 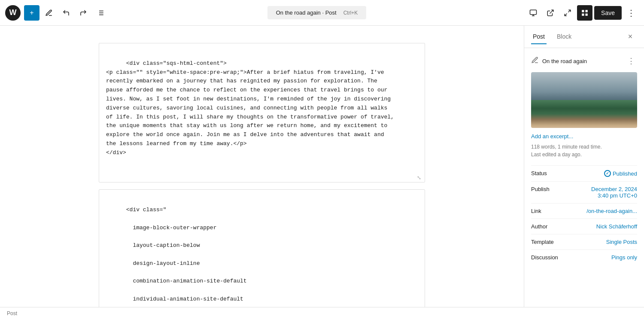 What do you see at coordinates (66, 13) in the screenshot?
I see `undo-button` at bounding box center [66, 13].